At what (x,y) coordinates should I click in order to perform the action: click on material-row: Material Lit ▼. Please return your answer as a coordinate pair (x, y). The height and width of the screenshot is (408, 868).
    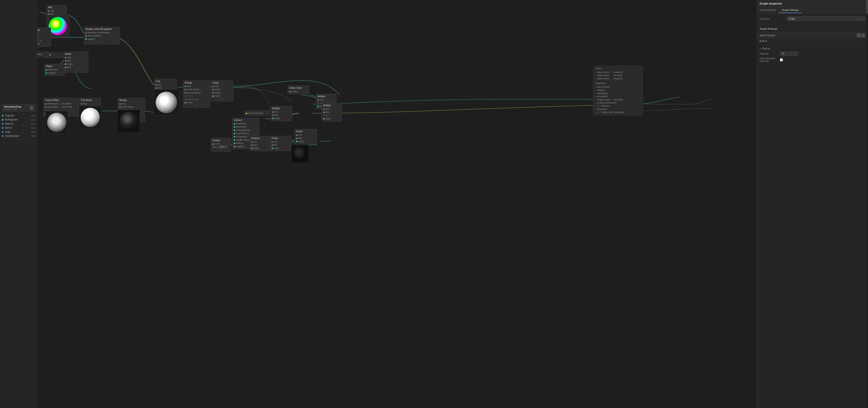
    Looking at the image, I should click on (812, 54).